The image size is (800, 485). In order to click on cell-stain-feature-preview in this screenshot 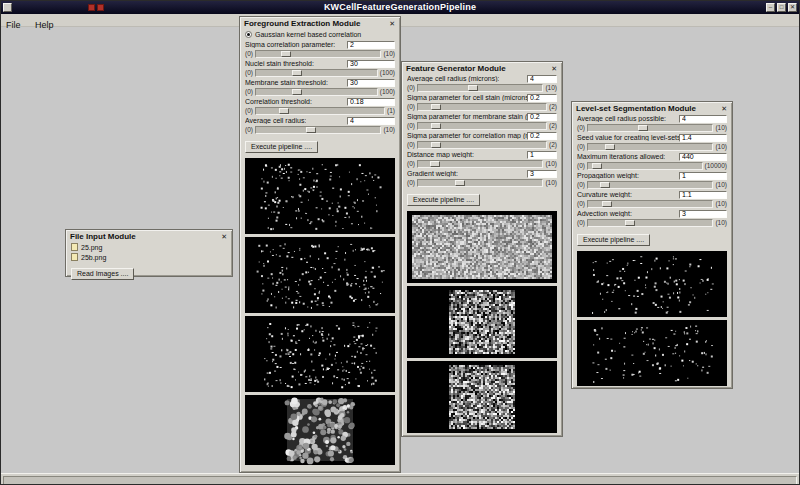, I will do `click(482, 247)`.